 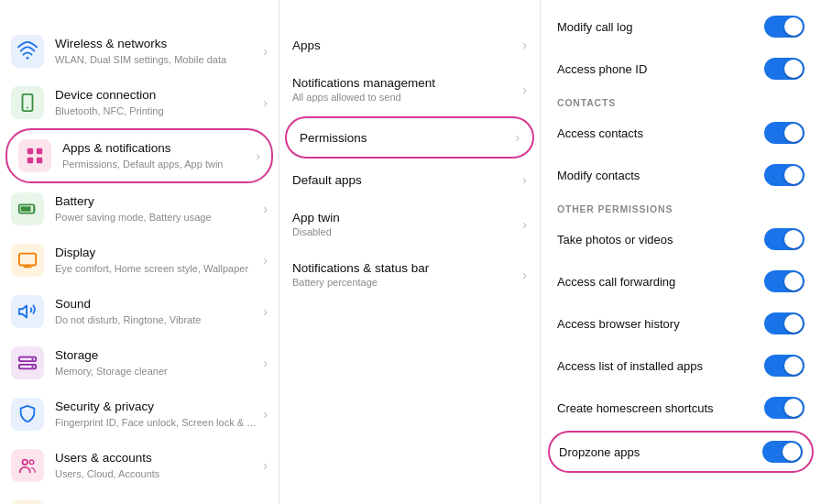 I want to click on sidebar-item-sub: WLAN, Dual SIM settings, Mobile data, so click(x=158, y=60).